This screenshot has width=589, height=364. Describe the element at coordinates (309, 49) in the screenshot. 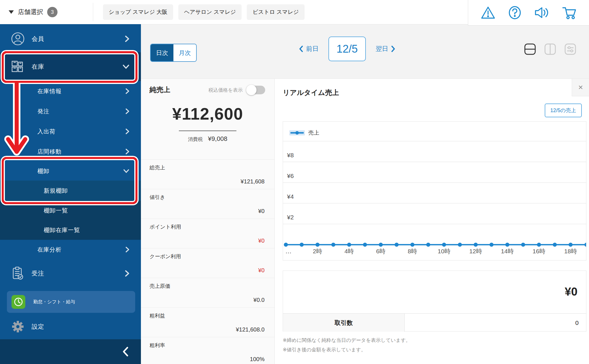

I see `prev-day-button: 前日` at that location.